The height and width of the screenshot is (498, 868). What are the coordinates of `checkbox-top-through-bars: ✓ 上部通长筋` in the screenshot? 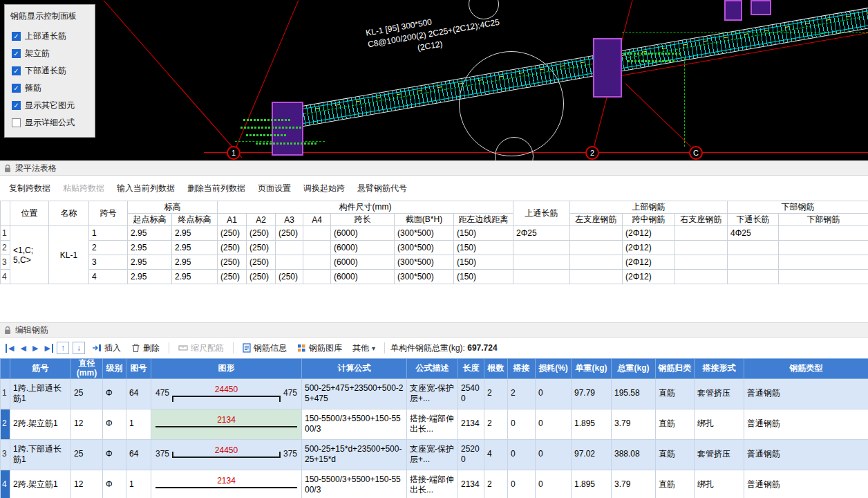 It's located at (50, 36).